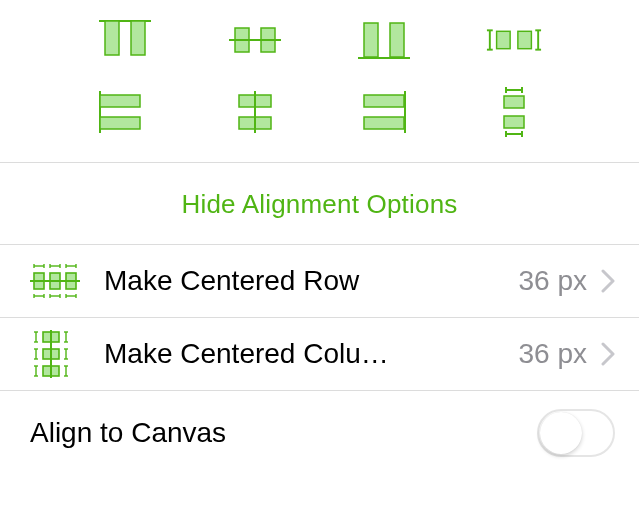  Describe the element at coordinates (561, 433) in the screenshot. I see `toggle-knob` at that location.